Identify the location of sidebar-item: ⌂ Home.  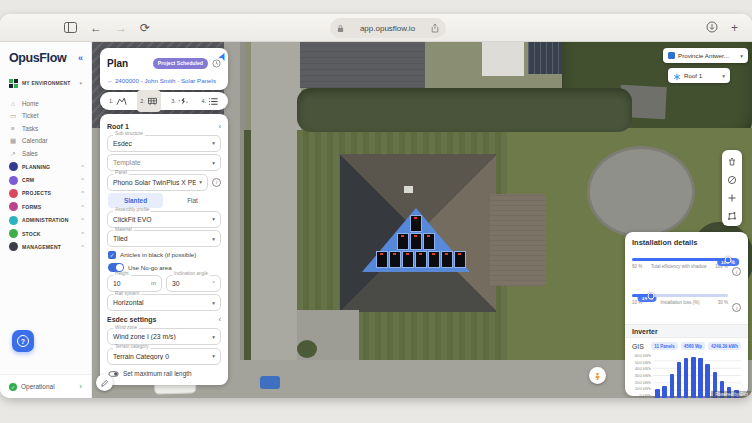
(46, 103).